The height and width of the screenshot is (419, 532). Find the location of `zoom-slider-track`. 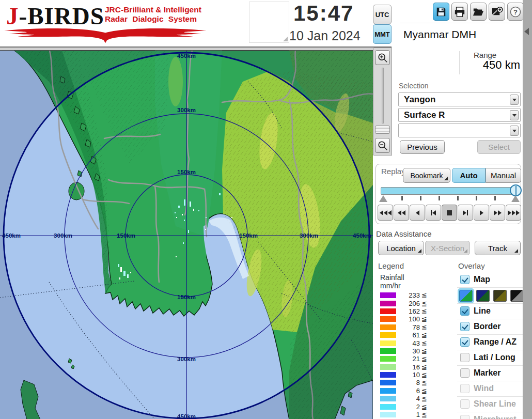

zoom-slider-track is located at coordinates (383, 96).